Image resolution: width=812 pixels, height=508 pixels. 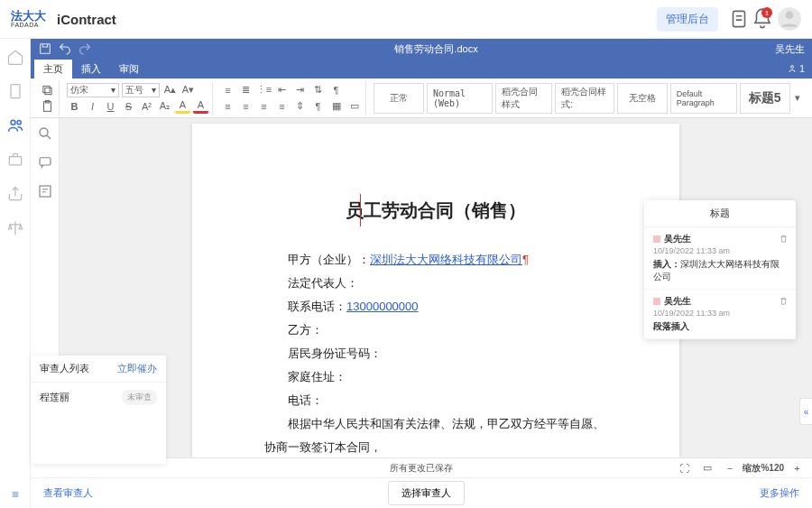 I want to click on doc-line-rep: 法定代表人：, so click(x=436, y=283).